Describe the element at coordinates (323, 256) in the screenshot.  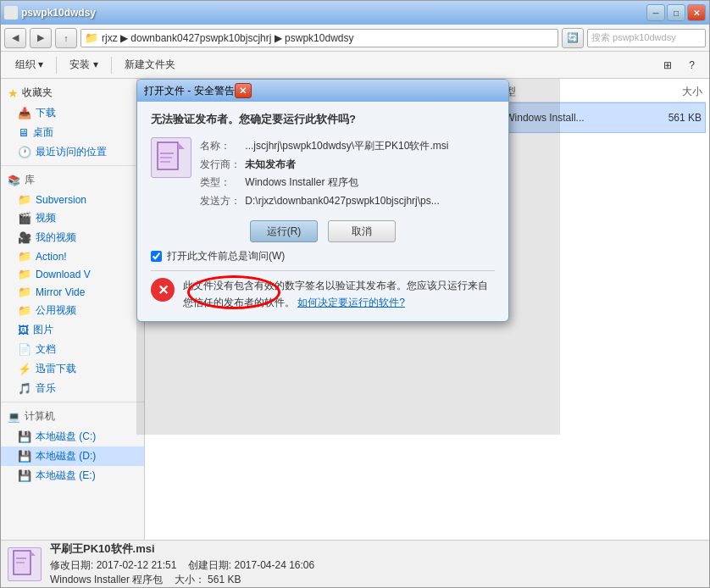
I see `dialog-checkbox-row: 打开此文件前总是询问(W)` at that location.